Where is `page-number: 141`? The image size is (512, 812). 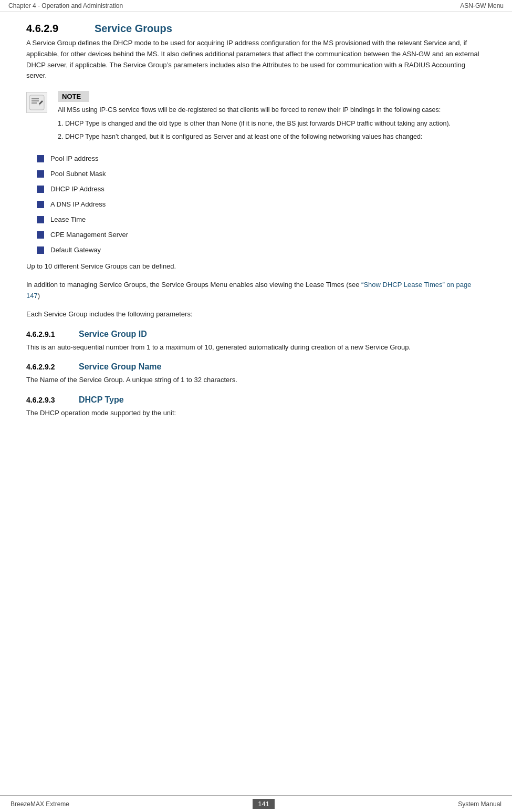 page-number: 141 is located at coordinates (264, 804).